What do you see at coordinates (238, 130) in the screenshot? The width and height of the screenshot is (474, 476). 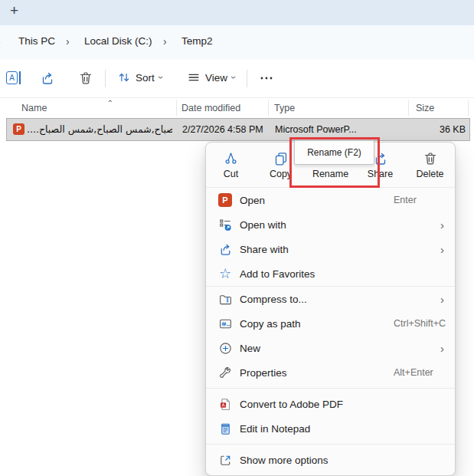 I see `file-row-selected: P ....شمس الصباح,شمس الصباح,شمس الصباح 2…` at bounding box center [238, 130].